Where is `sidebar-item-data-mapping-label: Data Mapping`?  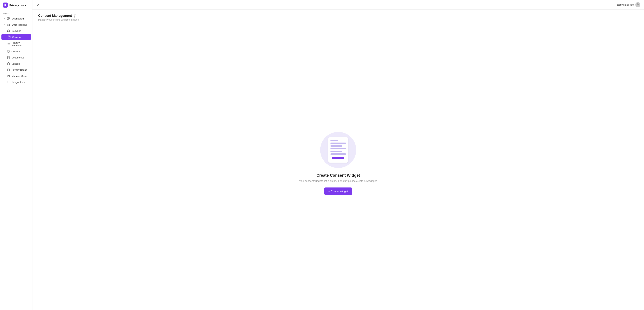 sidebar-item-data-mapping-label: Data Mapping is located at coordinates (20, 25).